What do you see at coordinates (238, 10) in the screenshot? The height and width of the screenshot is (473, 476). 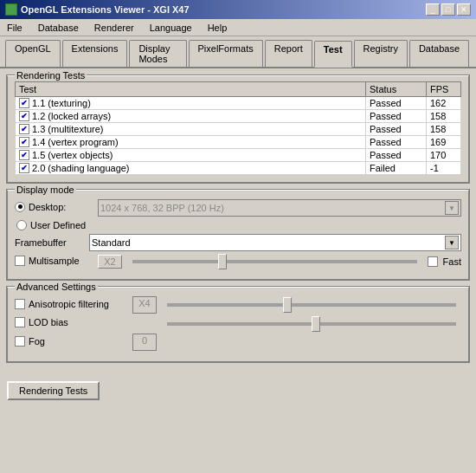 I see `title-bar: OpenGL Extensions Viewer - XGI X47 _ □ ✕` at bounding box center [238, 10].